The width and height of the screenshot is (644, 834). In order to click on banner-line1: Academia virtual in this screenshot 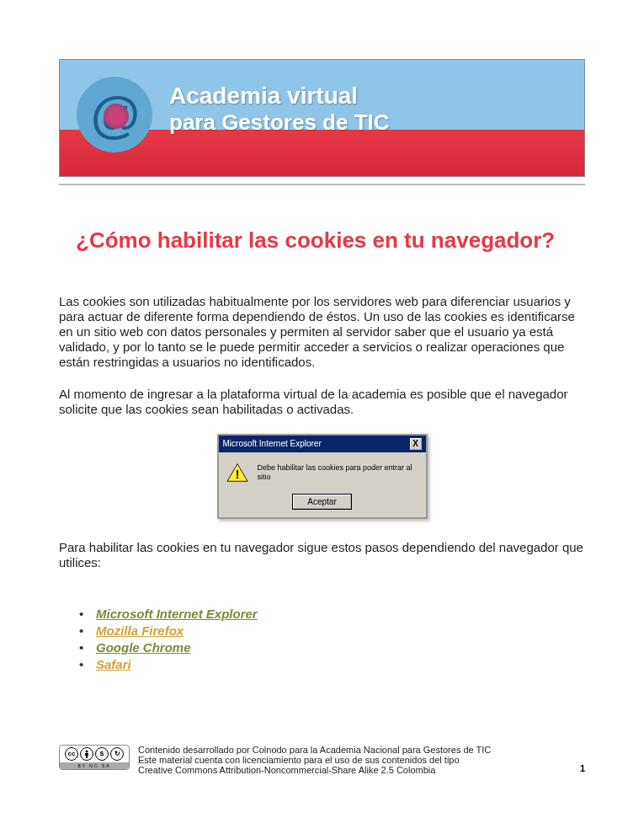, I will do `click(279, 96)`.